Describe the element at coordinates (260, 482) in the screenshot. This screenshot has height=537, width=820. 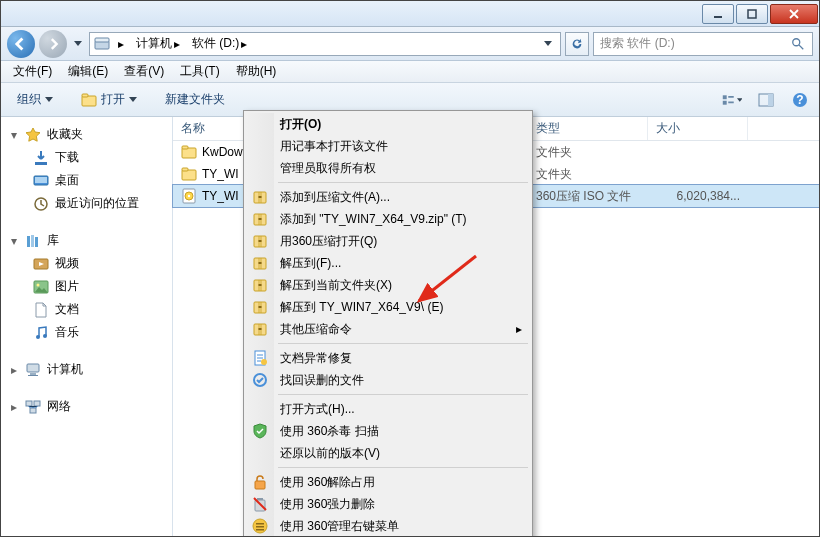
I see `unlock-icon` at that location.